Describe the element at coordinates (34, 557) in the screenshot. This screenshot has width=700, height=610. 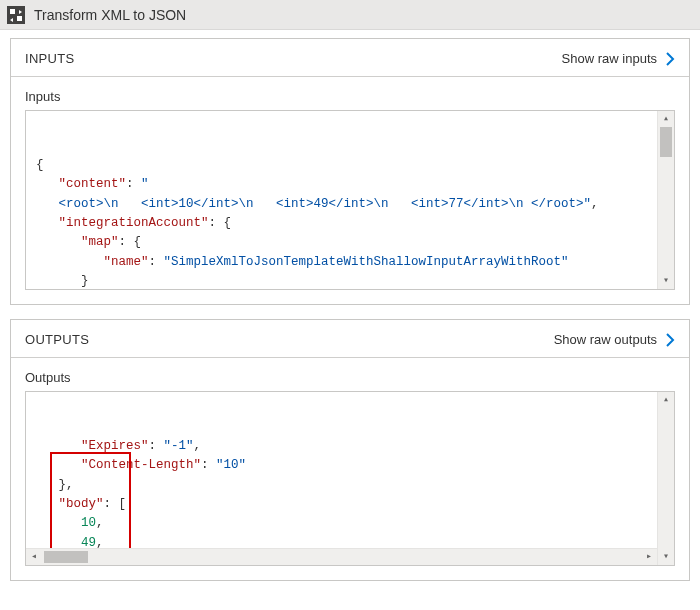
I see `scroll-left-icon: ◂` at that location.